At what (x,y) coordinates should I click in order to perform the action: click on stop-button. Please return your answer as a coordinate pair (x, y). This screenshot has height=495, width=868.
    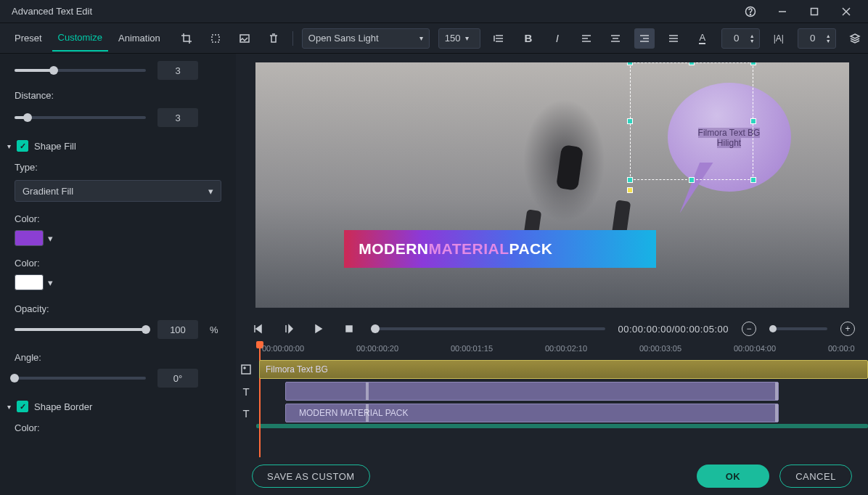
    Looking at the image, I should click on (349, 329).